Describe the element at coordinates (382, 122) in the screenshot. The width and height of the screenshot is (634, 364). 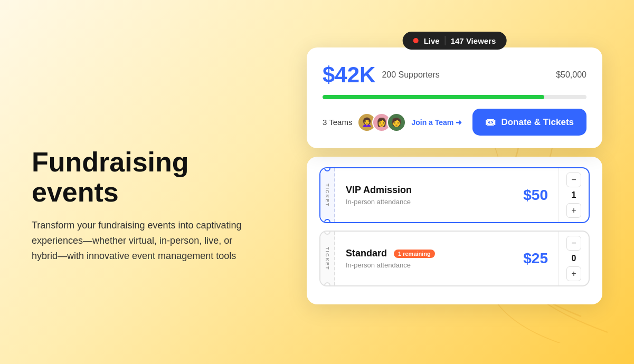
I see `team-avatars: 👩‍🦱 👩 🧑` at that location.